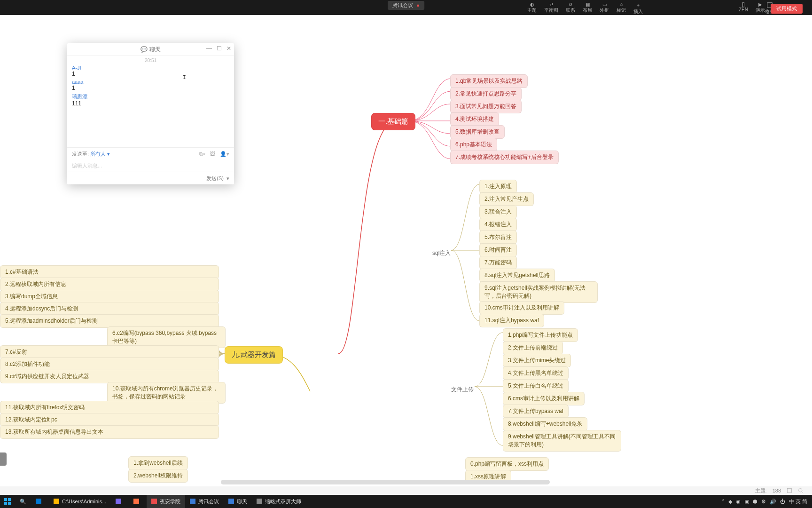 The width and height of the screenshot is (812, 508). Describe the element at coordinates (540, 335) in the screenshot. I see `upload-node-0: 1.php编写文件上传功能点` at that location.